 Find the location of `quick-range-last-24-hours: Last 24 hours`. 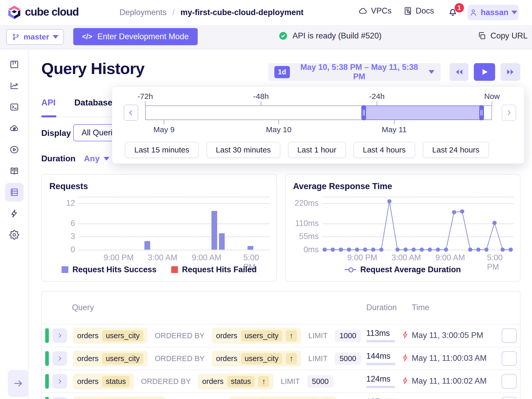

quick-range-last-24-hours: Last 24 hours is located at coordinates (456, 150).